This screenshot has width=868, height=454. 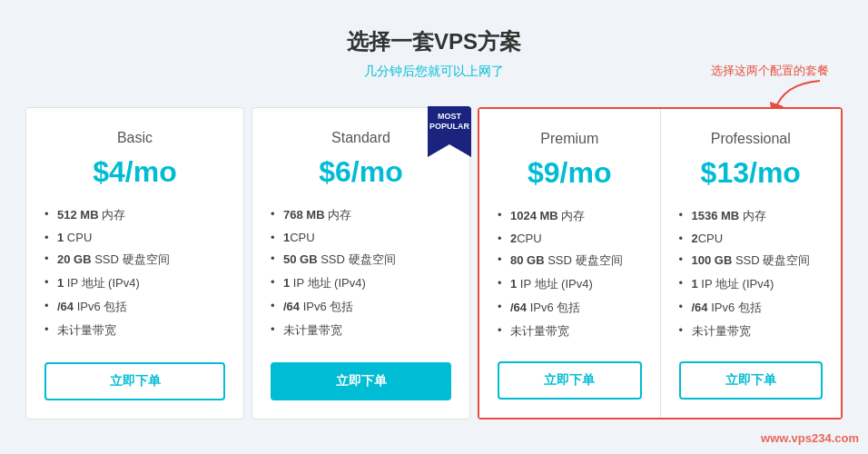 What do you see at coordinates (752, 274) in the screenshot?
I see `plan-features-professional: 1536 MB 内存 2CPU 100 GB SSD 硬盘空间 1 IP 地址 …` at bounding box center [752, 274].